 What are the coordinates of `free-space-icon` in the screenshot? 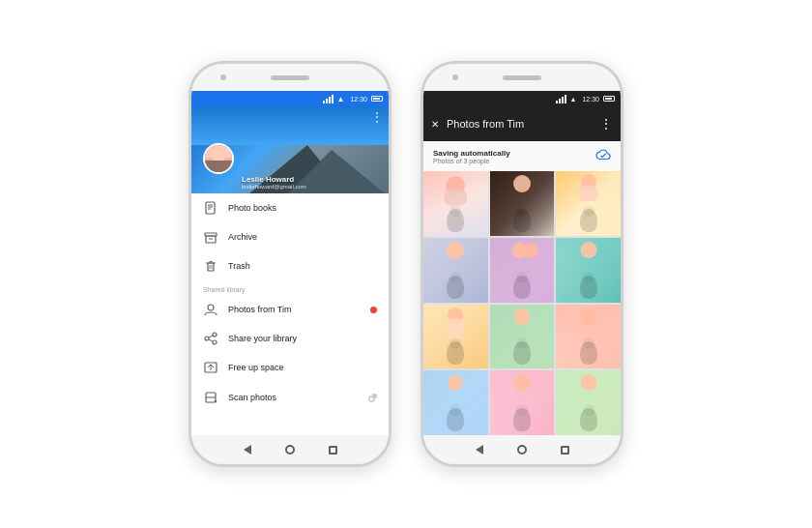 It's located at (211, 367).